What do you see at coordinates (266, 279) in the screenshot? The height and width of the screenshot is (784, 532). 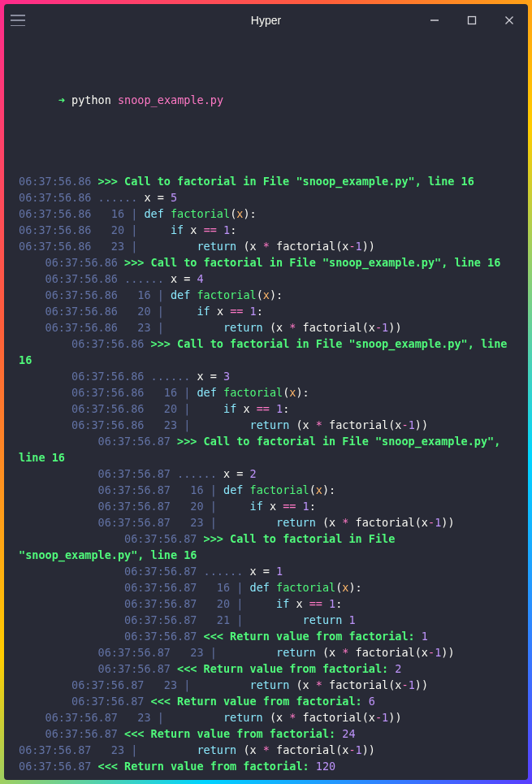 I see `trace-line: 06:37:56.86 ...... x = 4` at bounding box center [266, 279].